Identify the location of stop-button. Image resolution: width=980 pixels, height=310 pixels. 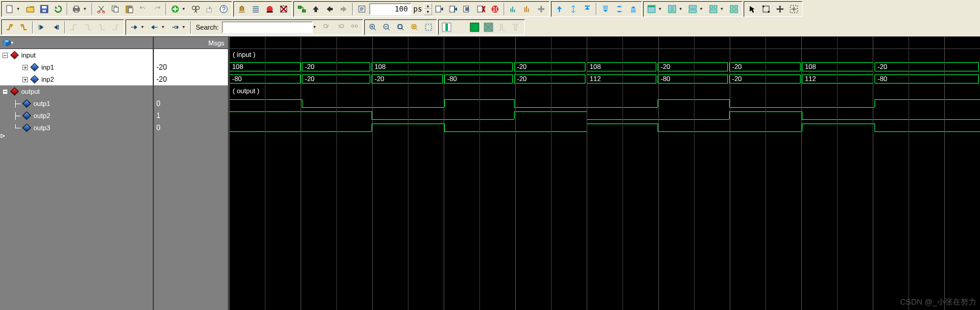
(481, 9).